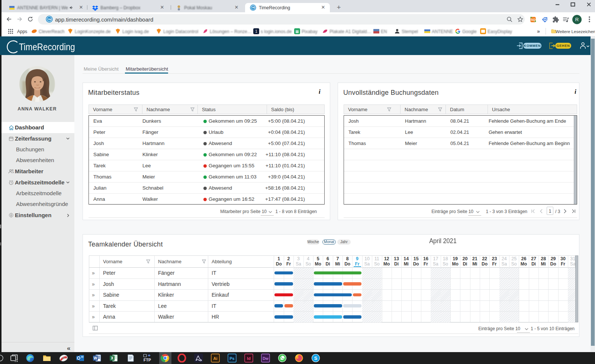 Image resolution: width=595 pixels, height=364 pixels. What do you see at coordinates (96, 358) in the screenshot?
I see `svg-text: W` at bounding box center [96, 358].